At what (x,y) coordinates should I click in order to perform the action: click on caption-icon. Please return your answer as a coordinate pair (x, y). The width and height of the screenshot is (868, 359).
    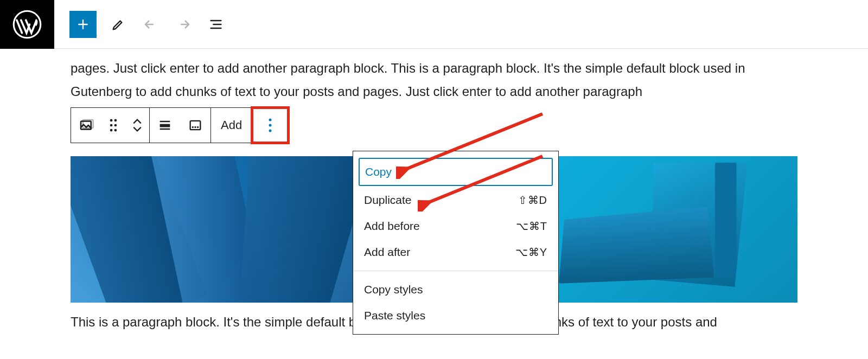
    Looking at the image, I should click on (195, 125).